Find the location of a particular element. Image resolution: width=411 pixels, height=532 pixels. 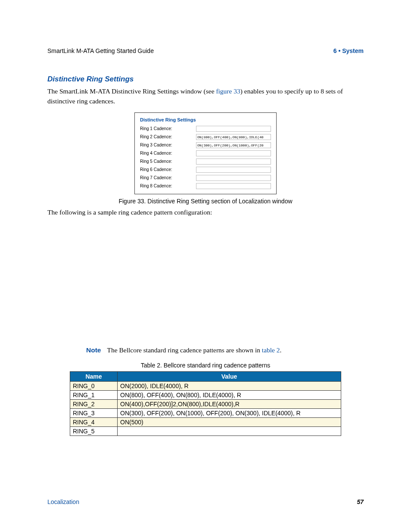

cadence-row: Ring 3 Cadence:ON(300),OFF(200),ON(1000)… is located at coordinates (206, 145).